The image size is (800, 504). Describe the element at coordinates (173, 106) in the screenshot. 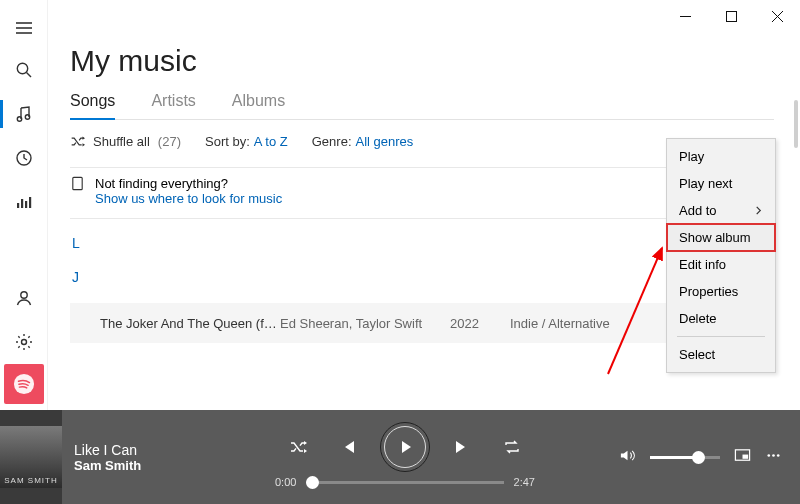

I see `tab-artists: Artists` at that location.